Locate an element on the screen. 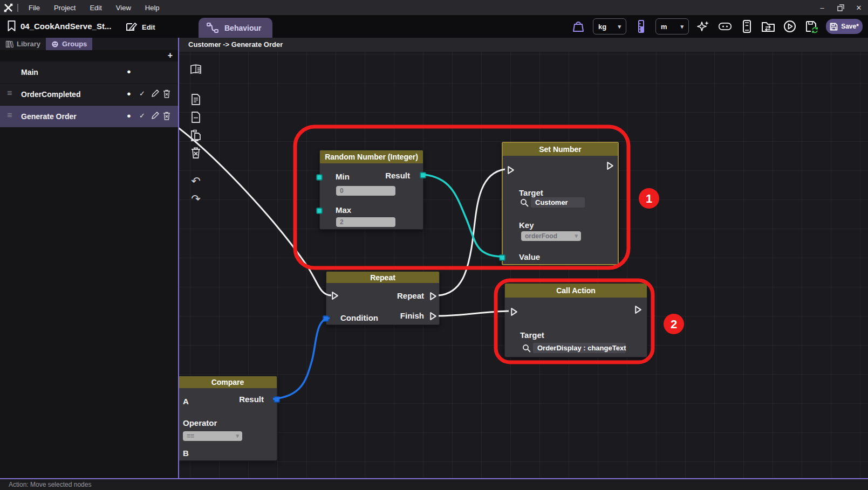  behaviour-icon is located at coordinates (213, 28).